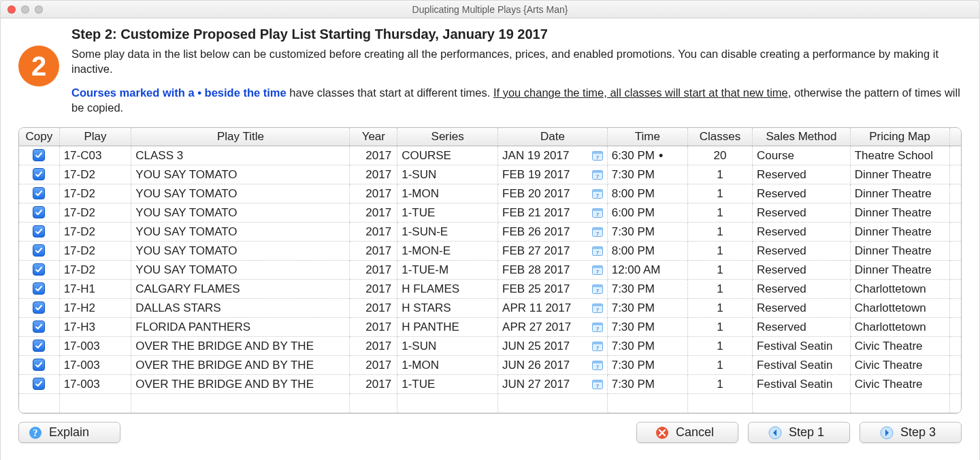  Describe the element at coordinates (490, 327) in the screenshot. I see `table-row: 17-H3FLORIDA PANTHERS2017H PANTHEAPR 27 …` at that location.